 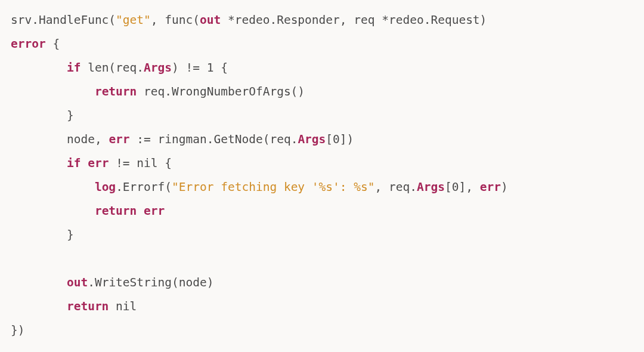 What do you see at coordinates (175, 20) in the screenshot?
I see `code-token-id: , func(` at bounding box center [175, 20].